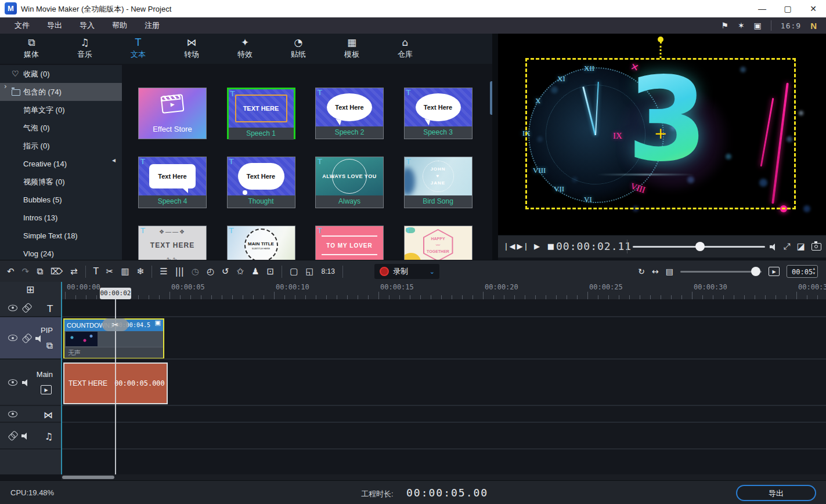  I want to click on record-button: 录制 ⌄, so click(407, 271).